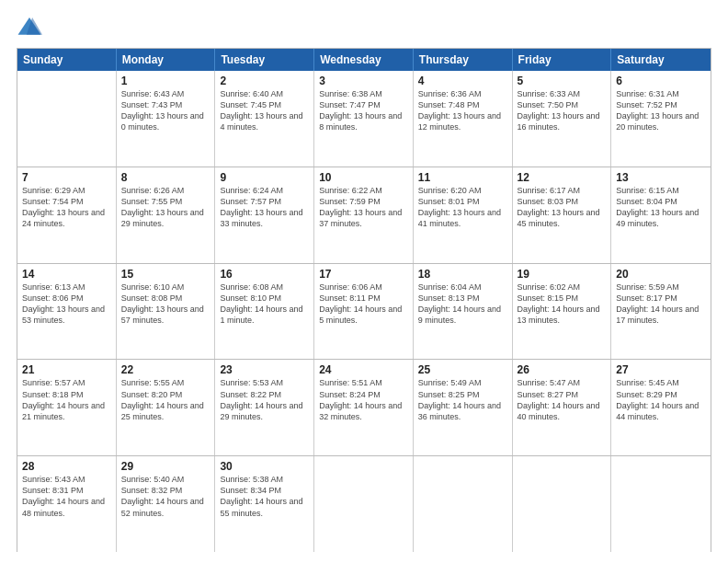  Describe the element at coordinates (463, 304) in the screenshot. I see `cell-detail: Sunrise: 6:04 AM Sunset: 8:13 PM Dayligh…` at that location.